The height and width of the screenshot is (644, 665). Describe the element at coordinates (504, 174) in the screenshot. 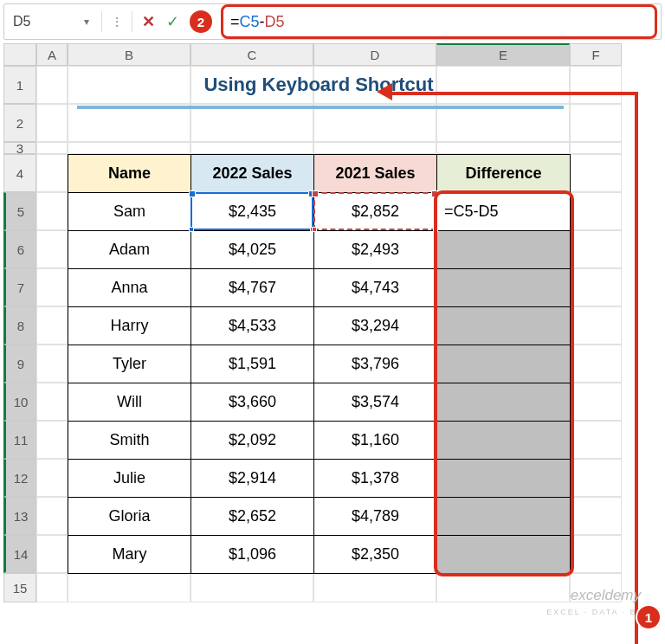

I see `header-difference: Difference` at that location.